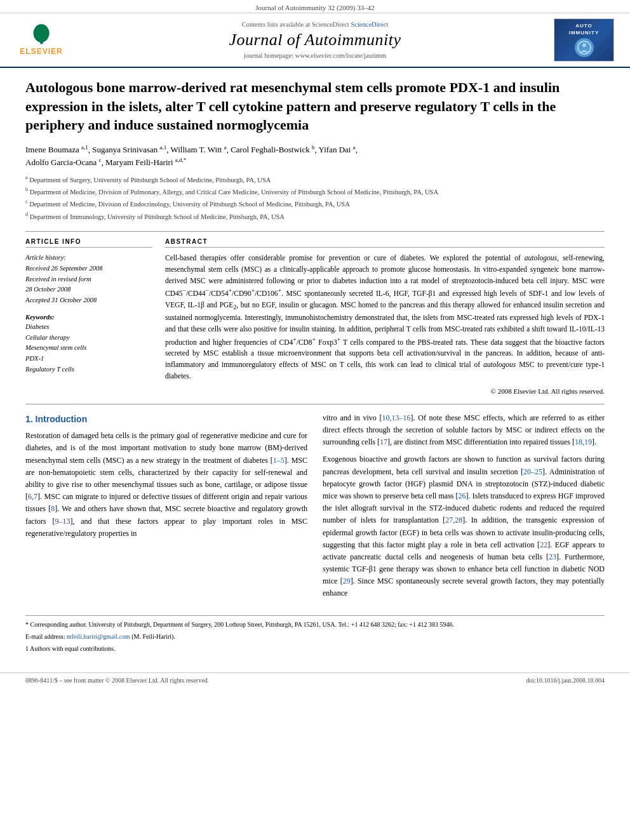 This screenshot has width=630, height=840. What do you see at coordinates (41, 51) in the screenshot?
I see `elsevier-name-label: ELSEVIER` at bounding box center [41, 51].